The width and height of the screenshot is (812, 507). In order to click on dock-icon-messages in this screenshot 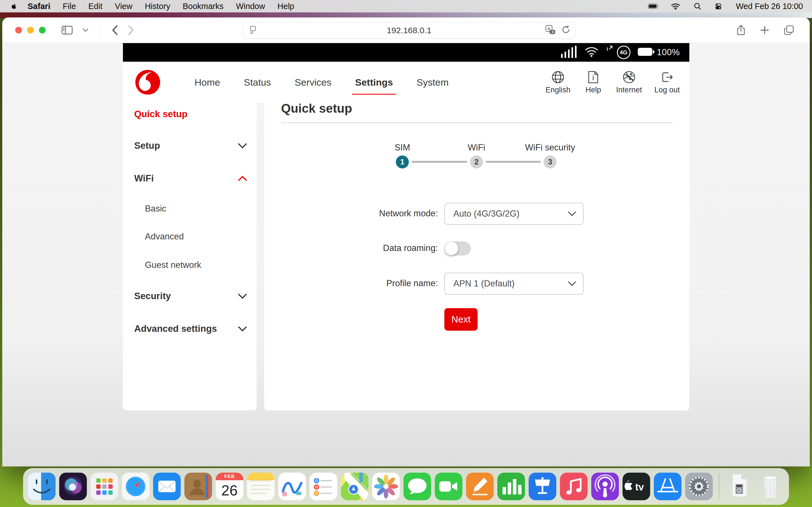, I will do `click(417, 487)`.